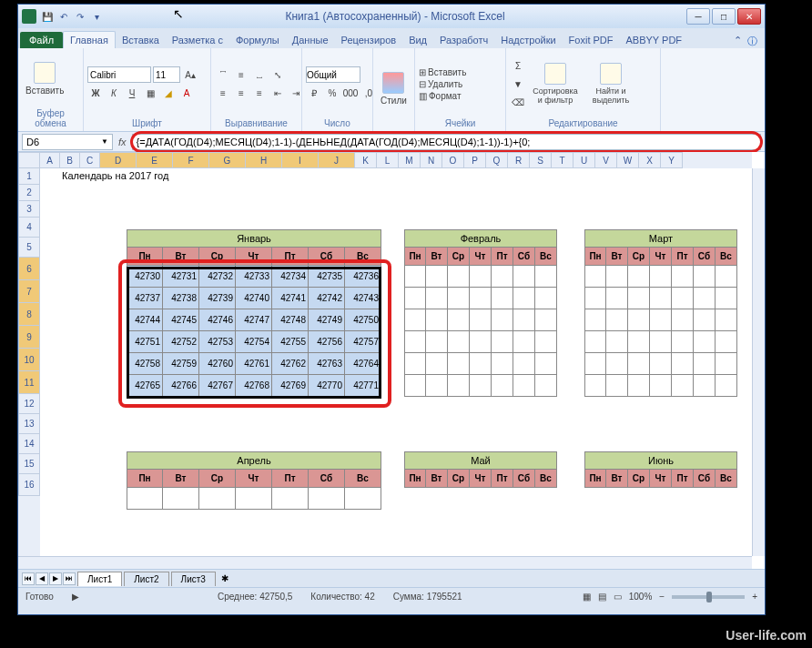 This screenshot has width=812, height=648. Describe the element at coordinates (254, 277) in the screenshot. I see `calendar-cell: 42733` at that location.